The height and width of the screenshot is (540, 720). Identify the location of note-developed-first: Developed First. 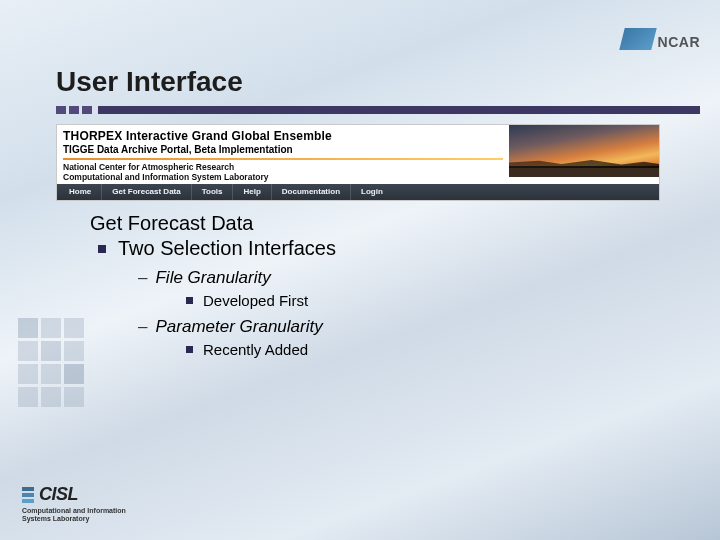
(433, 300).